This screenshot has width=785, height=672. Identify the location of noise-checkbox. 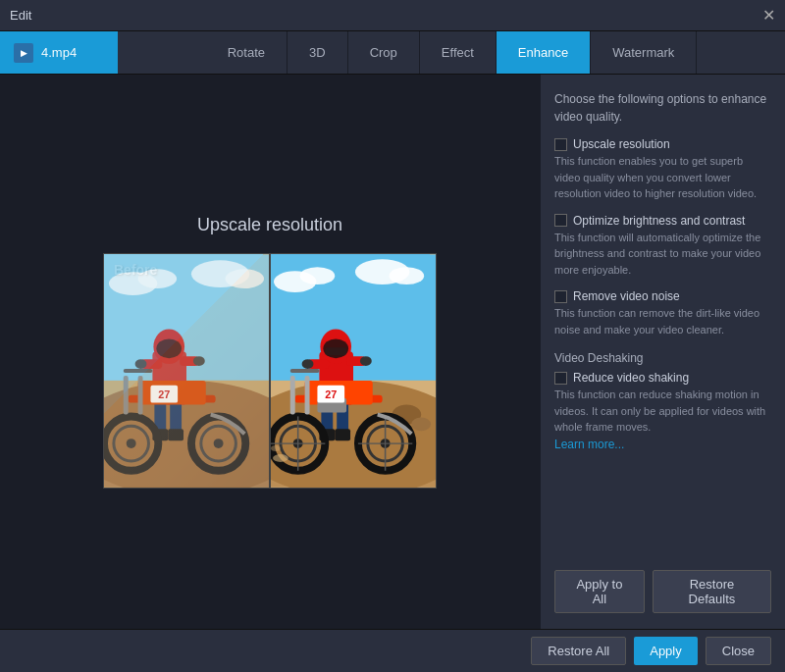
(561, 296).